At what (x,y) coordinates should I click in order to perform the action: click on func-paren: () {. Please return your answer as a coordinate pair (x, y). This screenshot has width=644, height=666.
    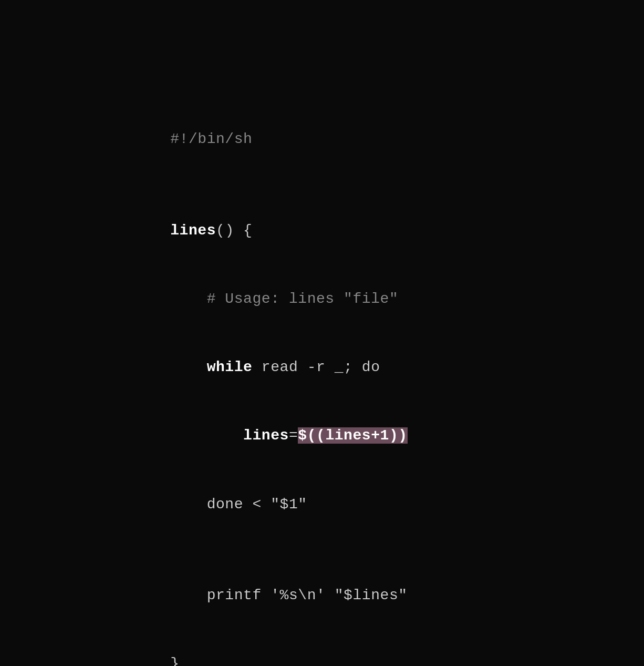
    Looking at the image, I should click on (234, 230).